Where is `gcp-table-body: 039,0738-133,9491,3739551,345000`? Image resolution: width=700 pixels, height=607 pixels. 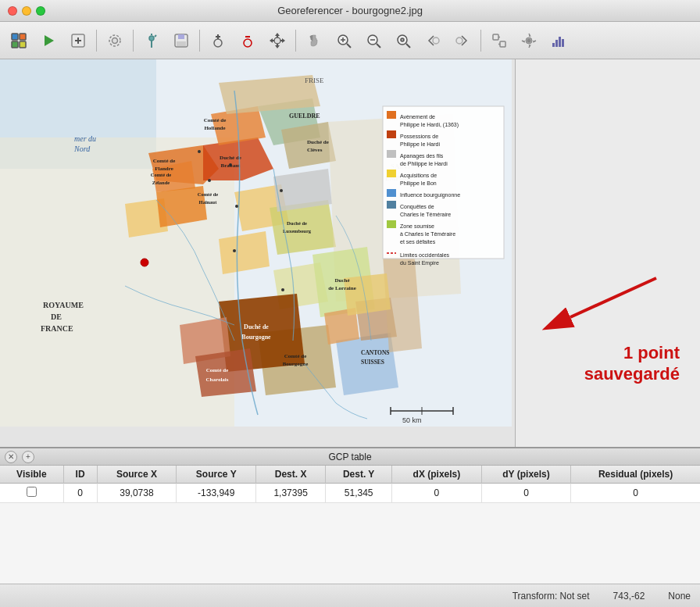 gcp-table-body: 039,0738-133,9491,3739551,345000 is located at coordinates (350, 494).